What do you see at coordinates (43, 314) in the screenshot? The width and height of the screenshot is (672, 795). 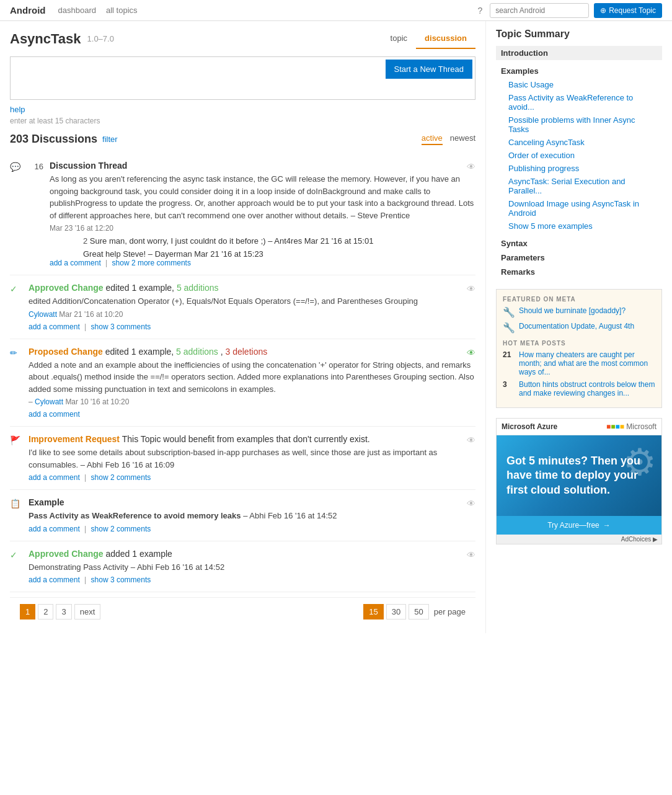 I see `author-link-2: Cylowatt` at bounding box center [43, 314].